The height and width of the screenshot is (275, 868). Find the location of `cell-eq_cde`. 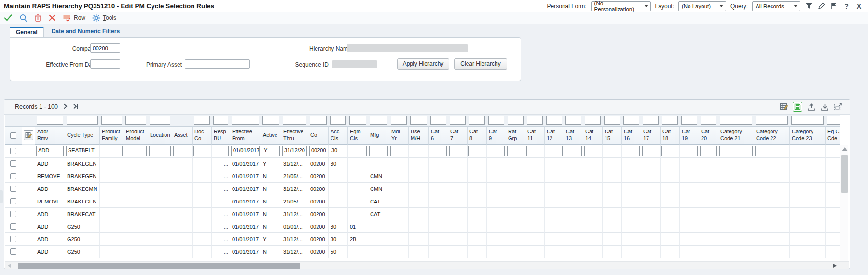

cell-eq_cde is located at coordinates (833, 239).